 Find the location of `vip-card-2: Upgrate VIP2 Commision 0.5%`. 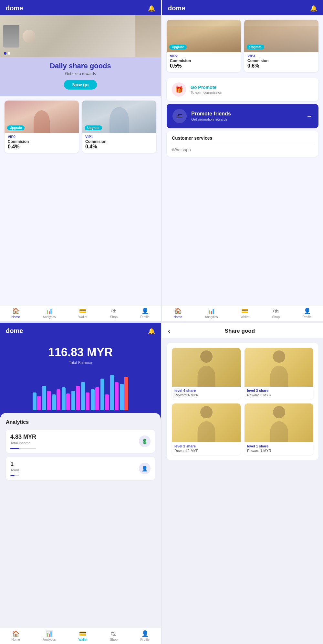

vip-card-2: Upgrate VIP2 Commision 0.5% is located at coordinates (204, 46).